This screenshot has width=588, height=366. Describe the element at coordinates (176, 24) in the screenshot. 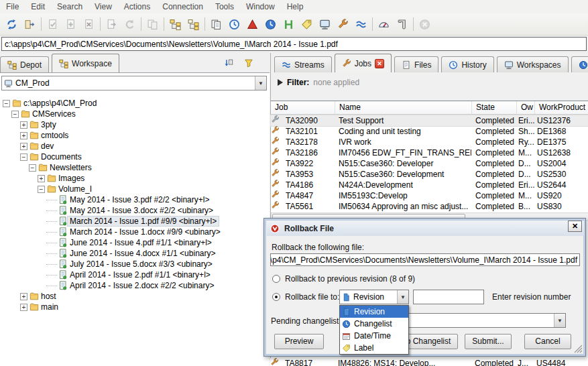

I see `merge-down-button` at that location.